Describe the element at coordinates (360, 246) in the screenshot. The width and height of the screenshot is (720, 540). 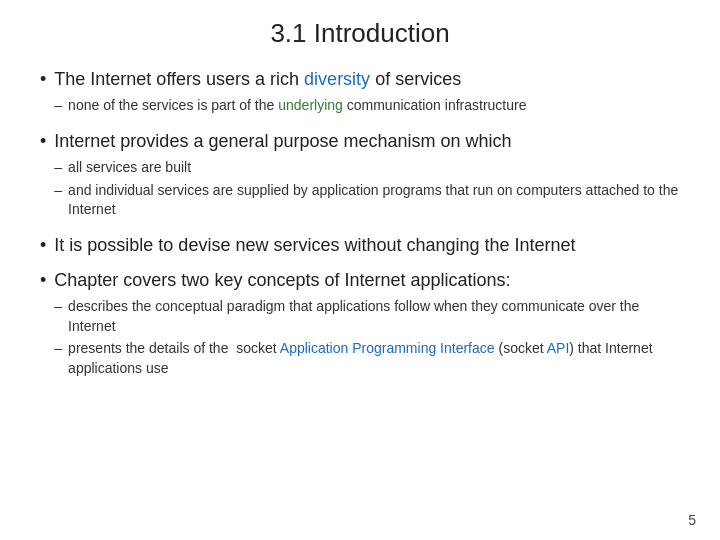
I see `bullet-item-3: • It is possible to devise new services …` at that location.